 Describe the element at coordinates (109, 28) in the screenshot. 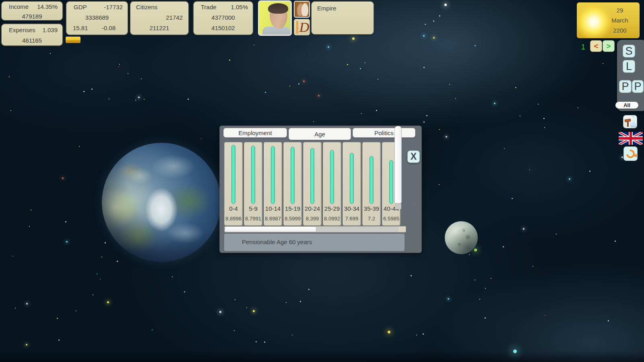

I see `gdp-delta: -0.08` at that location.